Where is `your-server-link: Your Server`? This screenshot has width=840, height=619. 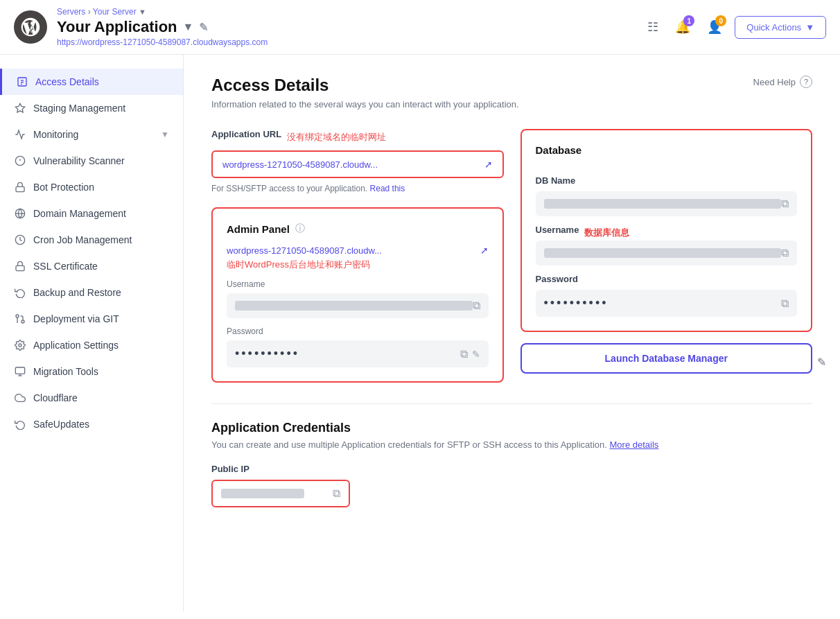
your-server-link: Your Server is located at coordinates (115, 12).